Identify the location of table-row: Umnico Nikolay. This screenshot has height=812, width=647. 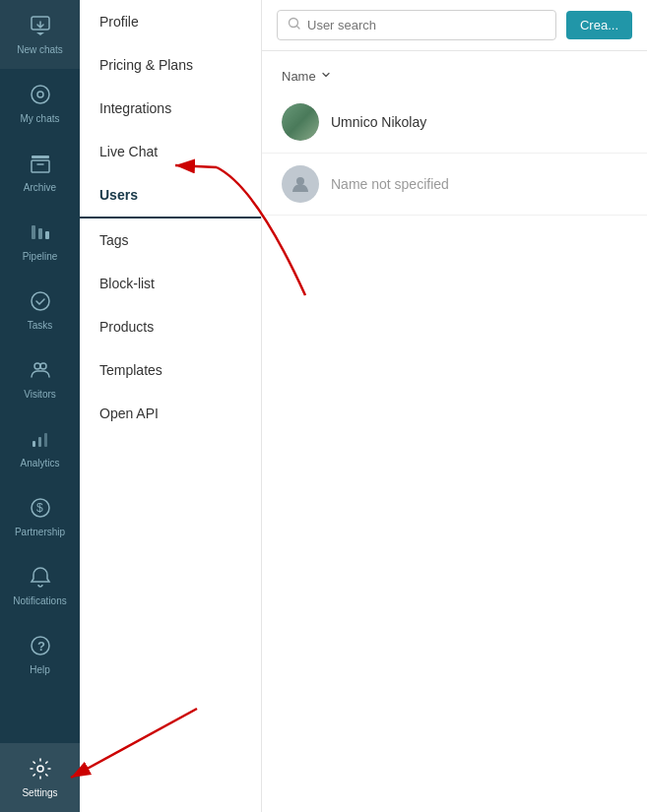
(455, 122).